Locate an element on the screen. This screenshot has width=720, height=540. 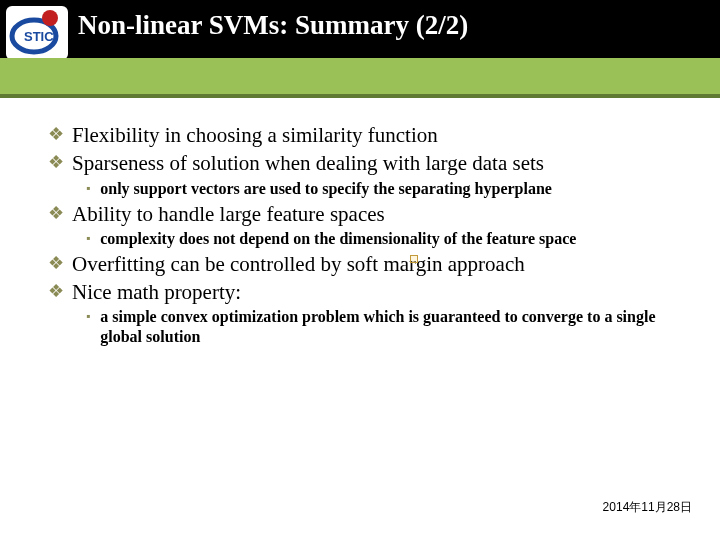
bullet-item: ❖ Flexibility in choosing a similarity f… is located at coordinates (364, 135).